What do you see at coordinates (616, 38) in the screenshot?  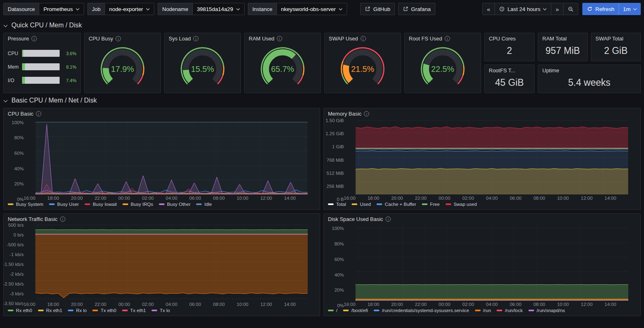 I see `panel-header: SWAP Total` at bounding box center [616, 38].